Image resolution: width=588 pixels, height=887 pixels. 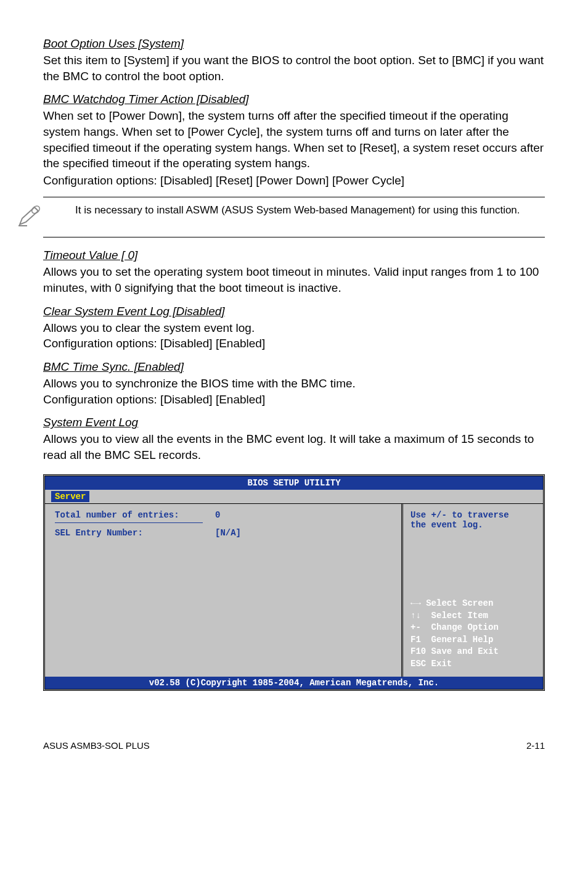 What do you see at coordinates (294, 497) in the screenshot?
I see `bios-tab-row: Server` at bounding box center [294, 497].